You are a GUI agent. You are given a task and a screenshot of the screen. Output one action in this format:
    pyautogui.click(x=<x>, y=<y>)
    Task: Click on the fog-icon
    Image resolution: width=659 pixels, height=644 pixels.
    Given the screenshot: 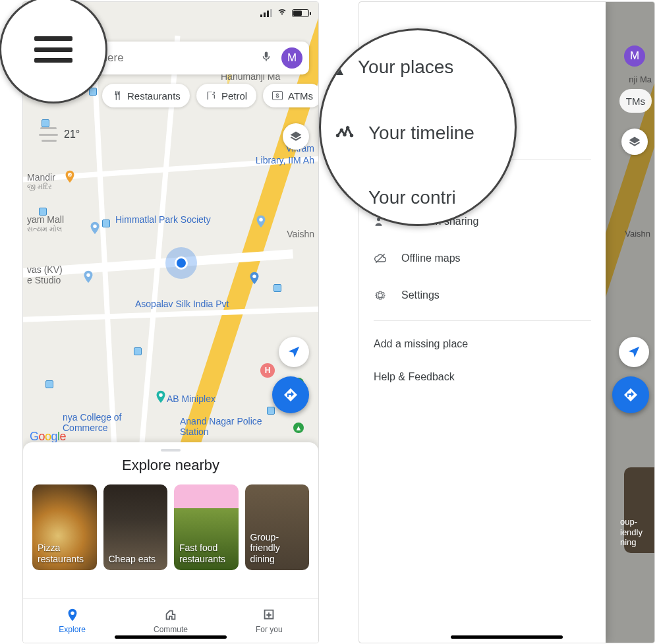 What is the action you would take?
    pyautogui.click(x=49, y=134)
    